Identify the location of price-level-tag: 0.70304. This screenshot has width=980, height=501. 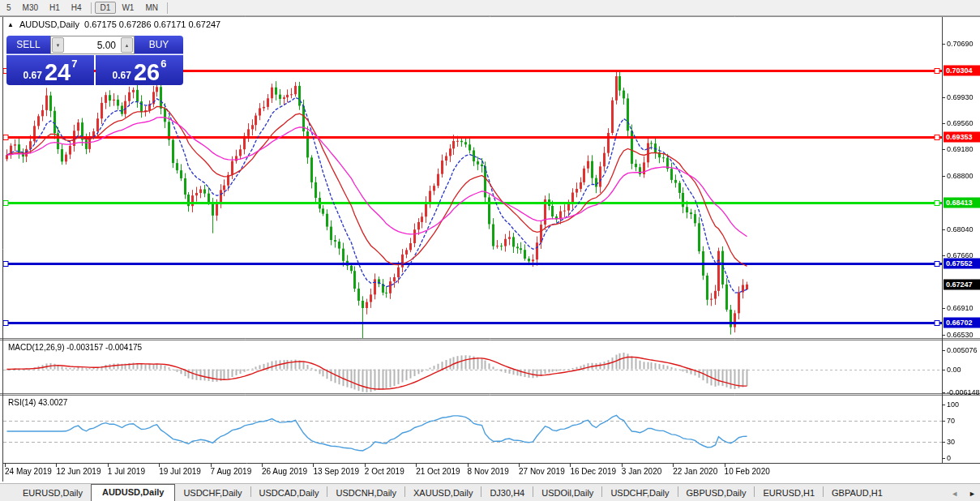
(961, 71).